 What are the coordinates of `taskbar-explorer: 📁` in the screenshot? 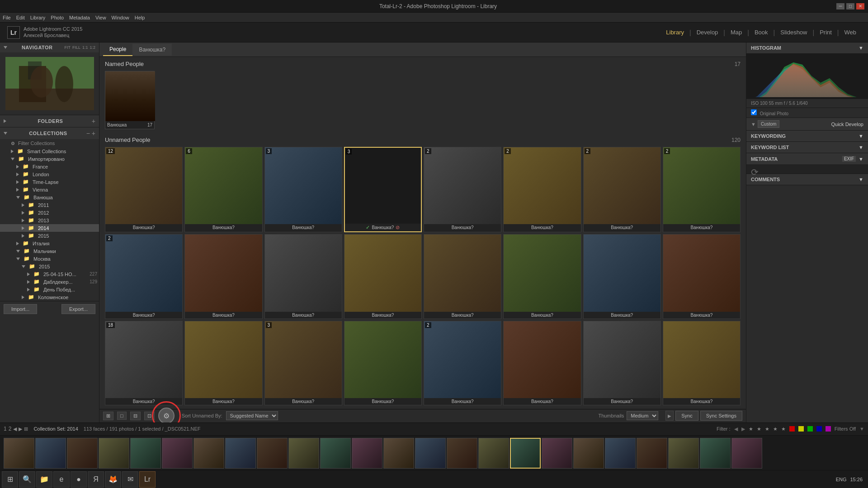 It's located at (44, 479).